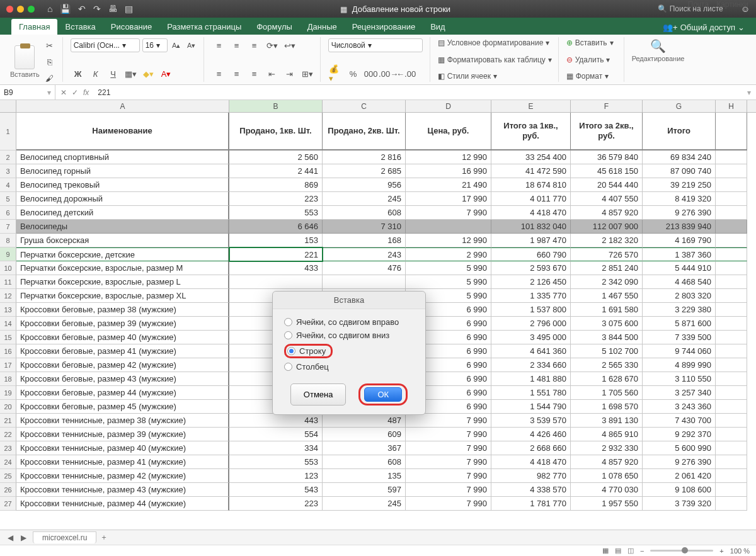  I want to click on radio-cells-right: Ячейки, со сдвигом вправо, so click(349, 322).